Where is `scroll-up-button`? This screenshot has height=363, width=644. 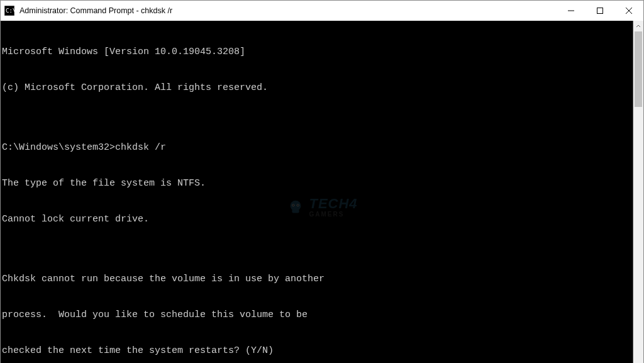
scroll-up-button is located at coordinates (638, 26).